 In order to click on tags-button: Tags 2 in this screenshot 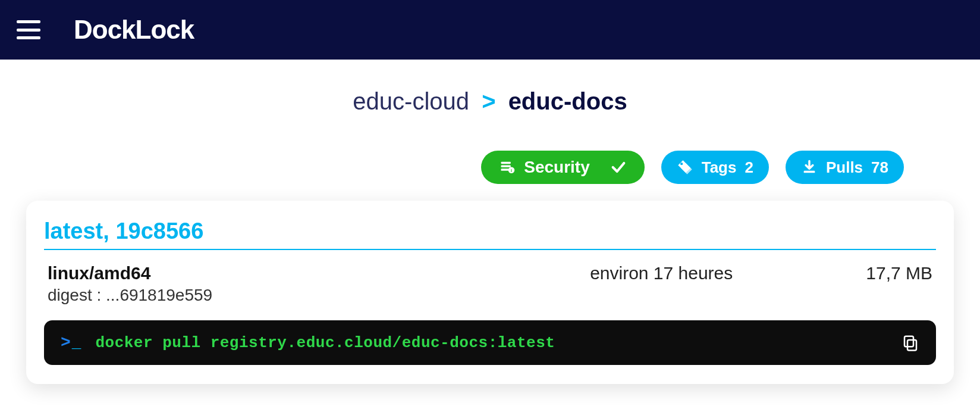, I will do `click(715, 167)`.